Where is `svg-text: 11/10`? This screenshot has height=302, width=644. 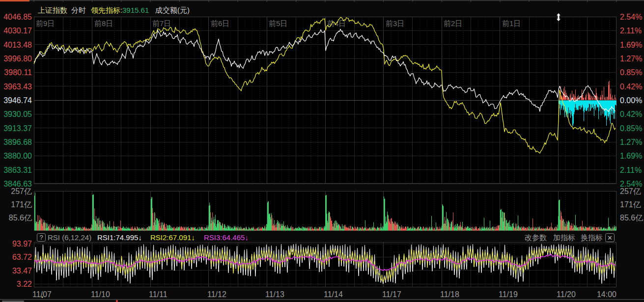 svg-text: 11/10 is located at coordinates (100, 295).